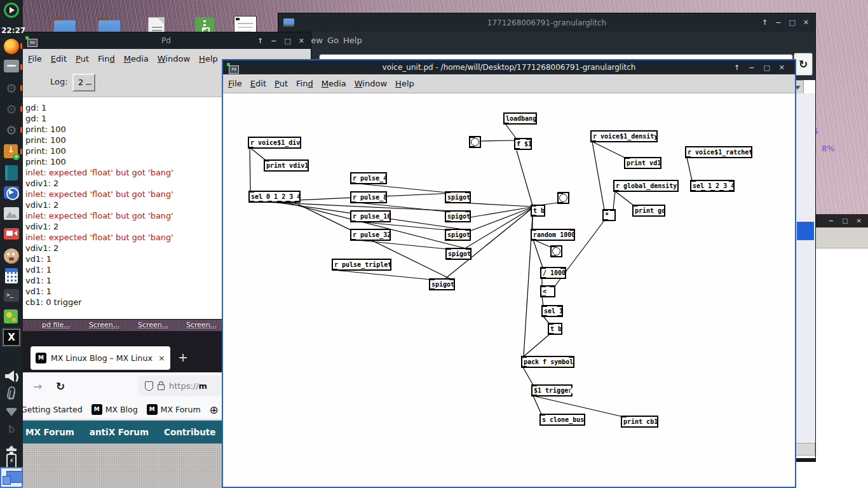 The width and height of the screenshot is (868, 488). I want to click on log-level-dropdown: 2, so click(84, 83).